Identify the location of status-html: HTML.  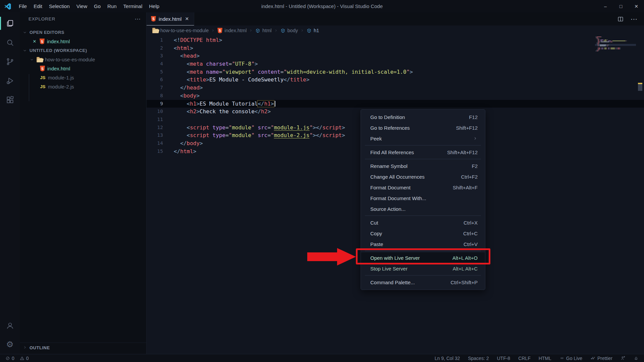
(545, 358).